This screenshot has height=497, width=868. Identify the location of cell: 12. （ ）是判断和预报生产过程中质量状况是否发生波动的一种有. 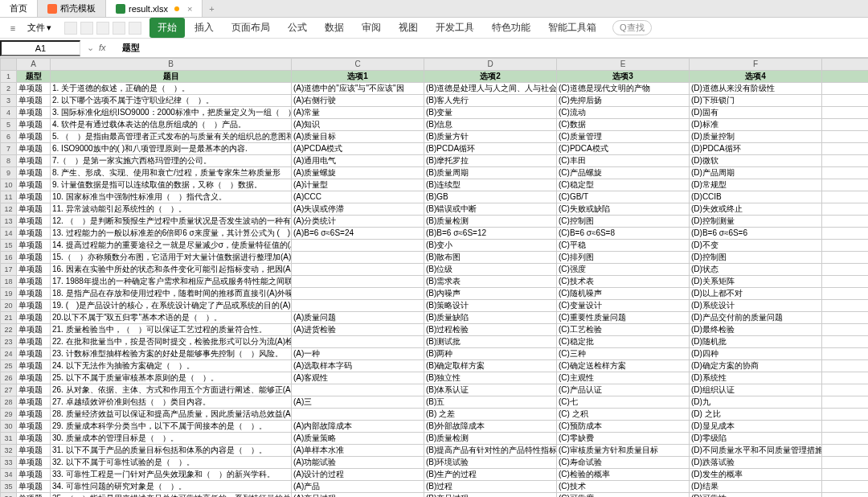
(171, 222).